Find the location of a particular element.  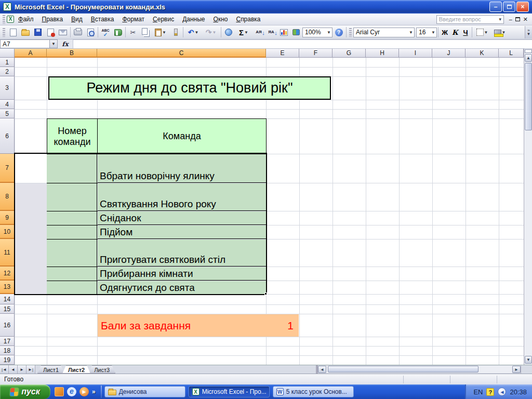

row-header-10: 10 is located at coordinates (7, 232).